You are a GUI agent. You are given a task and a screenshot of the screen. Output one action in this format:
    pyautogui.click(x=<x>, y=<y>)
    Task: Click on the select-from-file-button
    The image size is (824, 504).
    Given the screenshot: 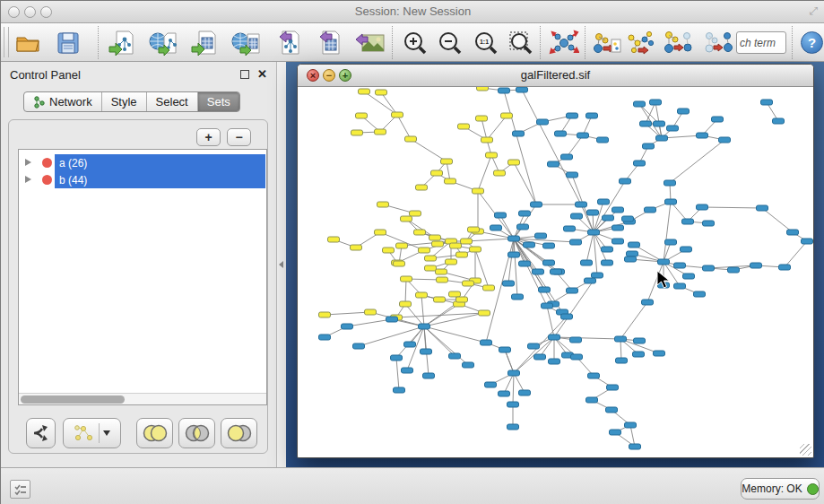 What is the action you would take?
    pyautogui.click(x=606, y=43)
    